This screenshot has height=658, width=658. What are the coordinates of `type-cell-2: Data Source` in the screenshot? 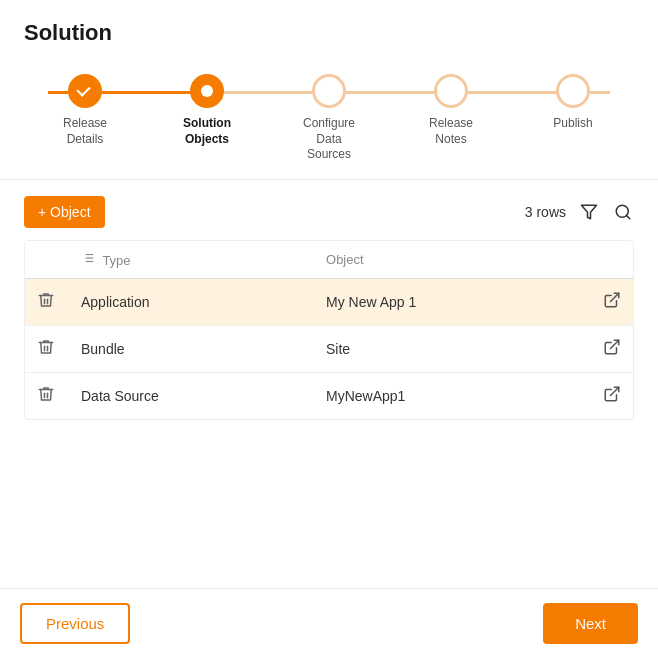 It's located at (192, 396).